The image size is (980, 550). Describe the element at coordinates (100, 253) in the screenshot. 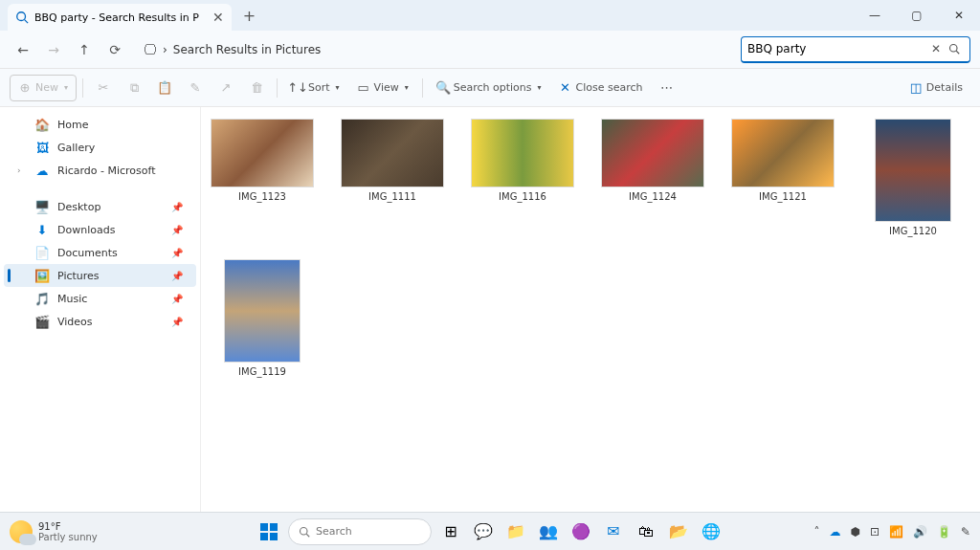

I see `sidebar-item-documents: 📄Documents📌` at that location.